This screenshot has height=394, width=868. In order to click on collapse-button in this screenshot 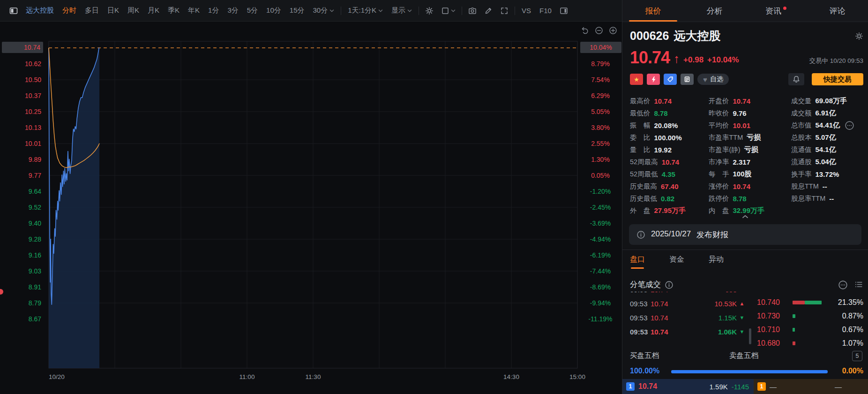, I will do `click(745, 217)`.